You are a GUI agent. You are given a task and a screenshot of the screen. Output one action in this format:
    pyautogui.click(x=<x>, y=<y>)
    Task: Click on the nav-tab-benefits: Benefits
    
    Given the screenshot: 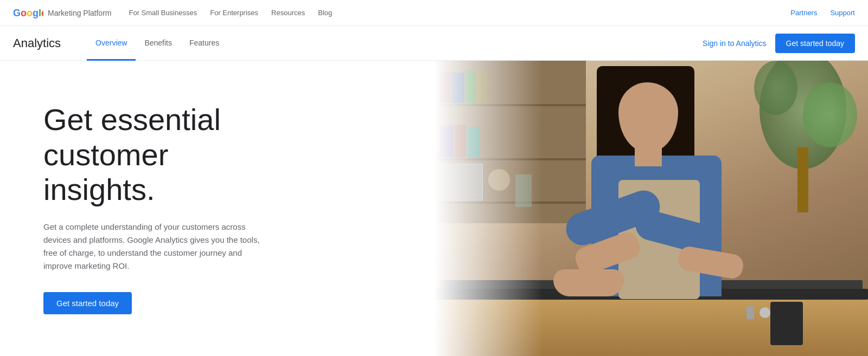 What is the action you would take?
    pyautogui.click(x=158, y=43)
    